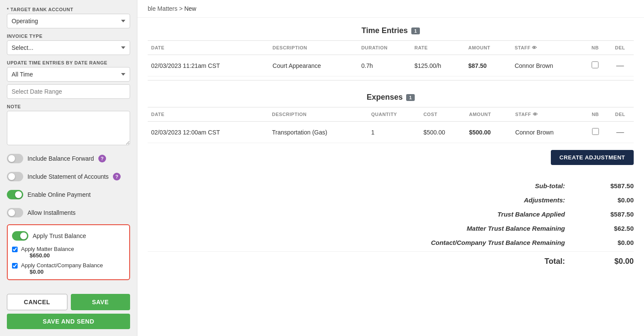 The width and height of the screenshot is (644, 336). I want to click on trust-balance-applied-value: $587.50, so click(617, 214).